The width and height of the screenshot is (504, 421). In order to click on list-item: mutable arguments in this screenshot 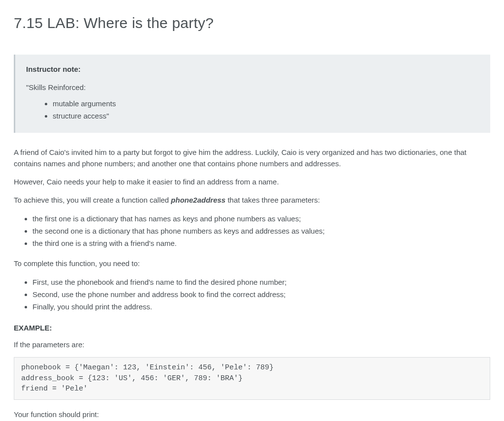, I will do `click(266, 103)`.